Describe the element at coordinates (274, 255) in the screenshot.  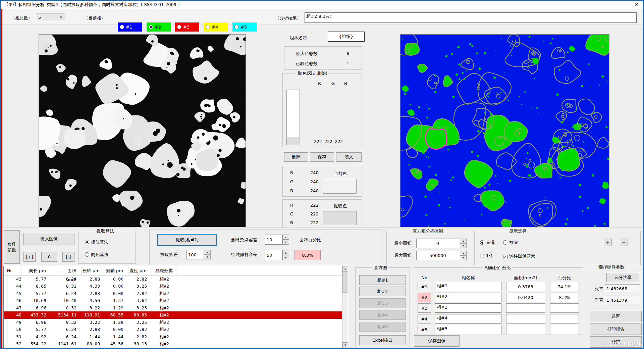
I see `fill-tolerance-input: 50` at that location.